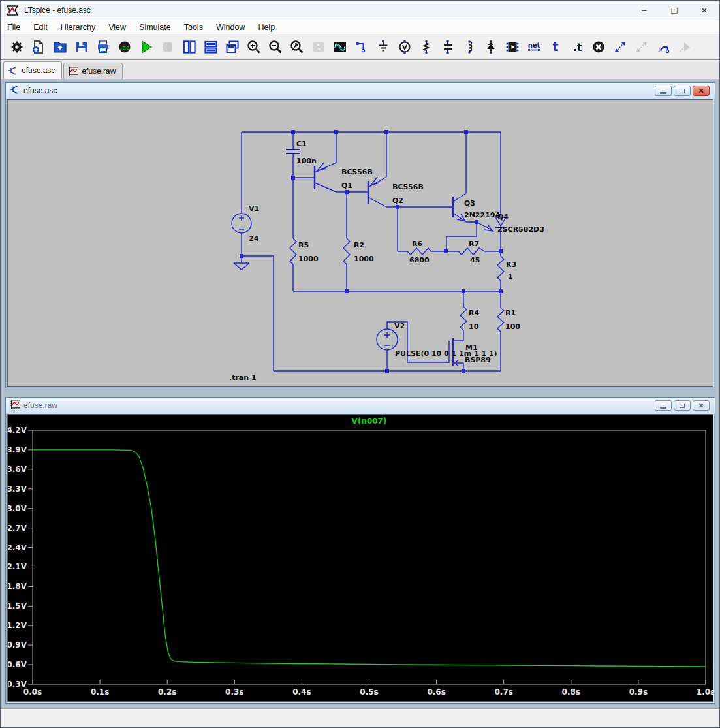 The height and width of the screenshot is (728, 720). What do you see at coordinates (482, 215) in the screenshot?
I see `label-value-Q3: 2N2219A` at bounding box center [482, 215].